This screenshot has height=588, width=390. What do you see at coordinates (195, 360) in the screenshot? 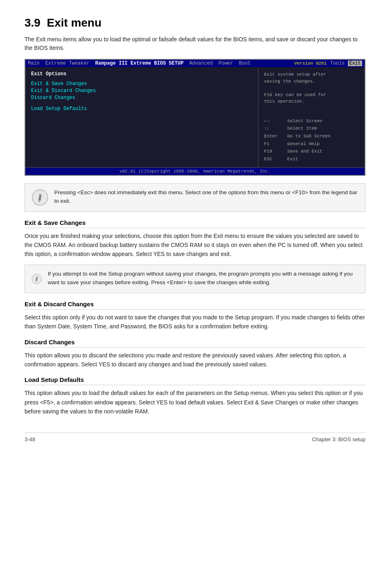
I see `body-discard: This option allows you to discard the se…` at bounding box center [195, 360].